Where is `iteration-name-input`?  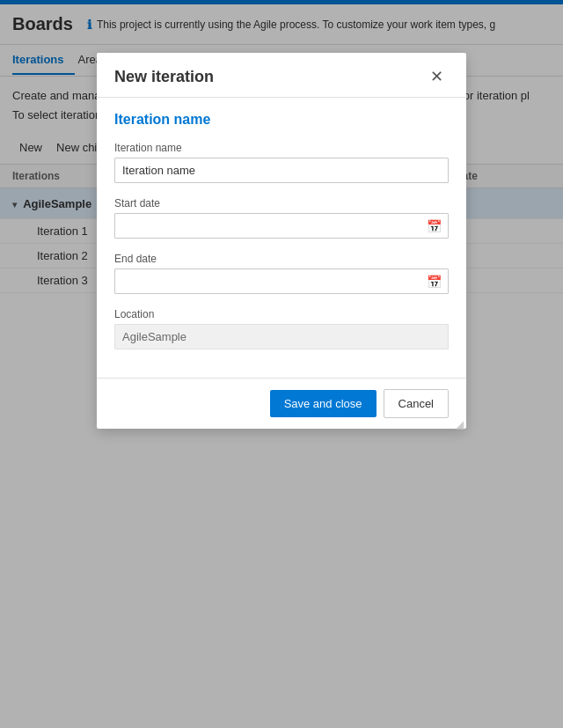 iteration-name-input is located at coordinates (282, 171).